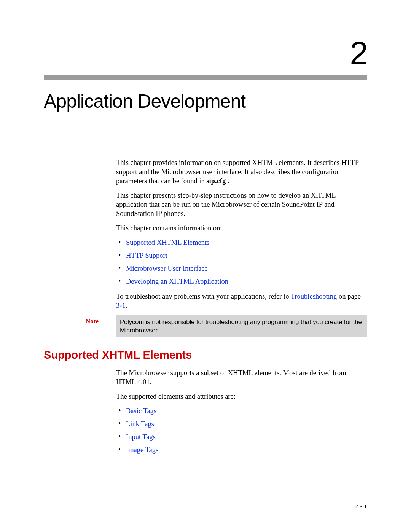 The image size is (411, 532). I want to click on intro-paragraph-2: This chapter presents step-by-step instr…, so click(242, 204).